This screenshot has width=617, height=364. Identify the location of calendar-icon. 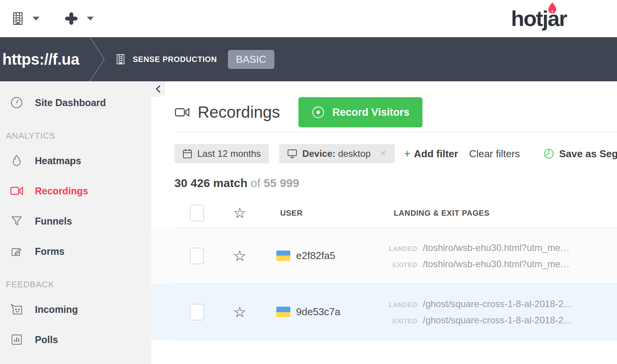
(188, 154).